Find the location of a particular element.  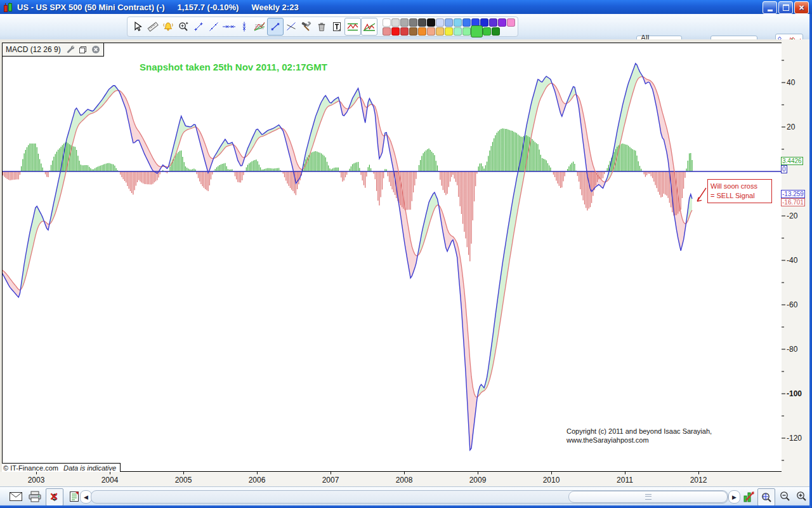

chart-settings-button is located at coordinates (749, 497).